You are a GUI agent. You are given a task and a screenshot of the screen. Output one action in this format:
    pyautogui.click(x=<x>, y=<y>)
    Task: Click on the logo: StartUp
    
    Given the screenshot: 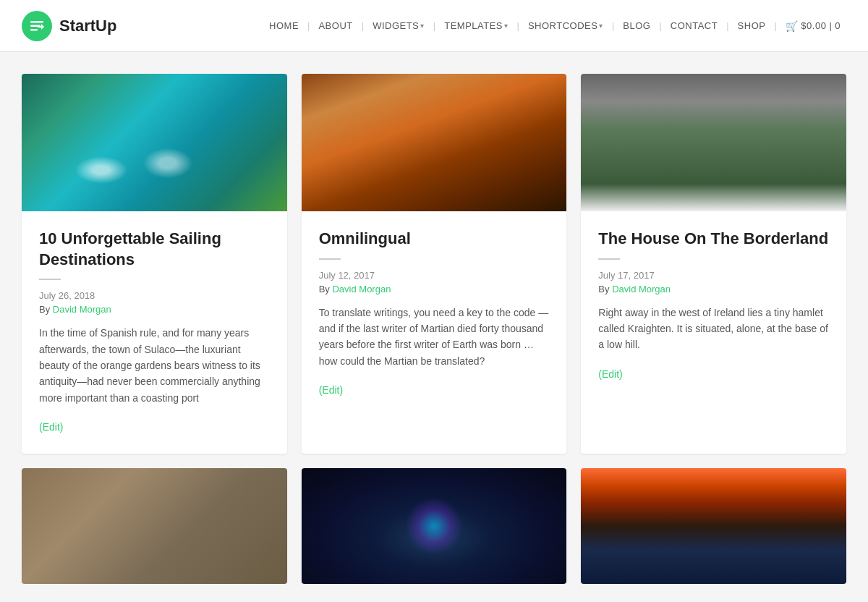 What is the action you would take?
    pyautogui.click(x=69, y=26)
    